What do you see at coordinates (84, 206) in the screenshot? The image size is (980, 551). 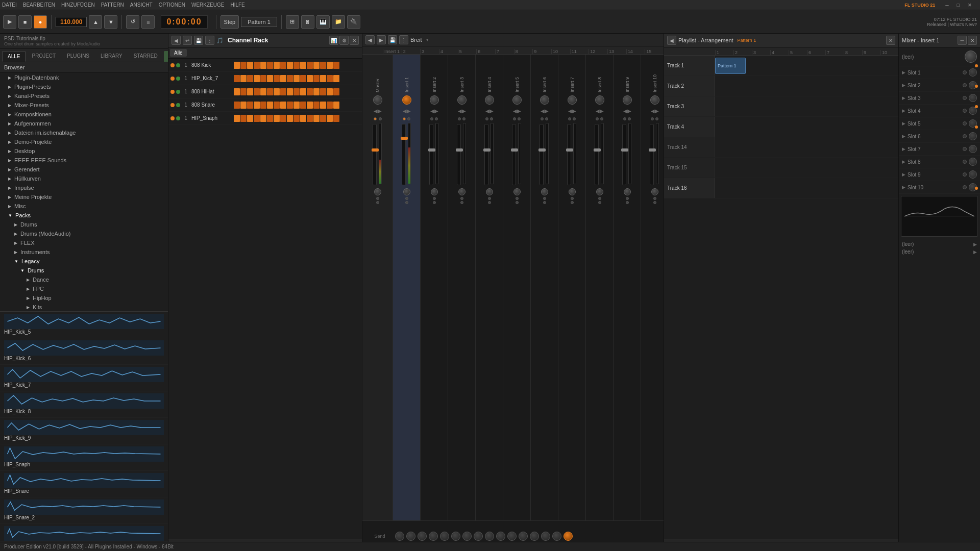 I see `tree-misc: ▶ Misc` at bounding box center [84, 206].